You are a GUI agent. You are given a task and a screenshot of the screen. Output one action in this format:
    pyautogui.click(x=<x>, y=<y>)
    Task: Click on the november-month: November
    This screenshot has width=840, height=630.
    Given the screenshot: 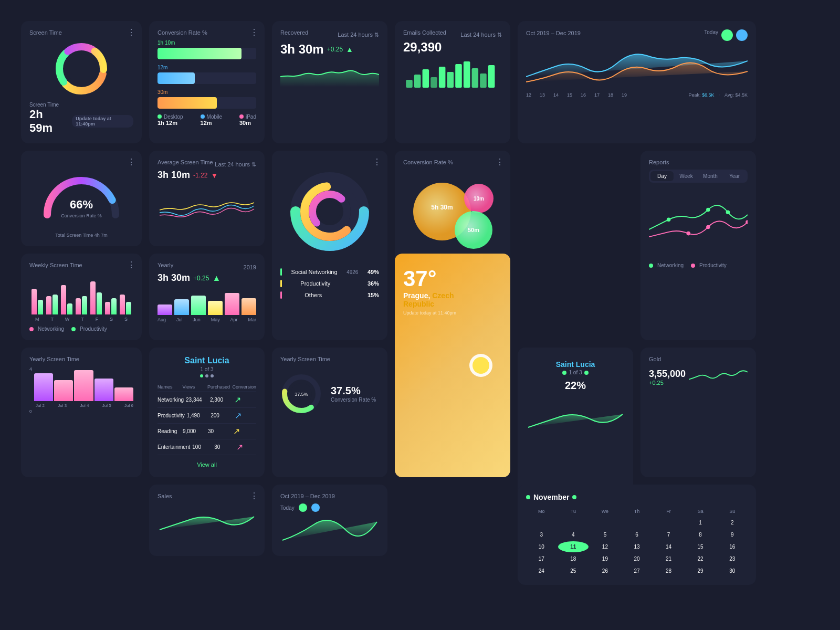 What is the action you would take?
    pyautogui.click(x=551, y=497)
    